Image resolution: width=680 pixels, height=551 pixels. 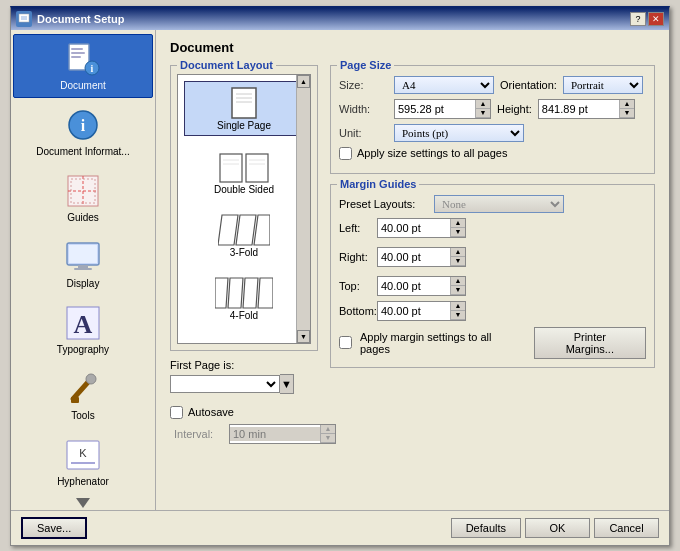 What do you see at coordinates (528, 85) in the screenshot?
I see `orientation-label: Orientation:` at bounding box center [528, 85].